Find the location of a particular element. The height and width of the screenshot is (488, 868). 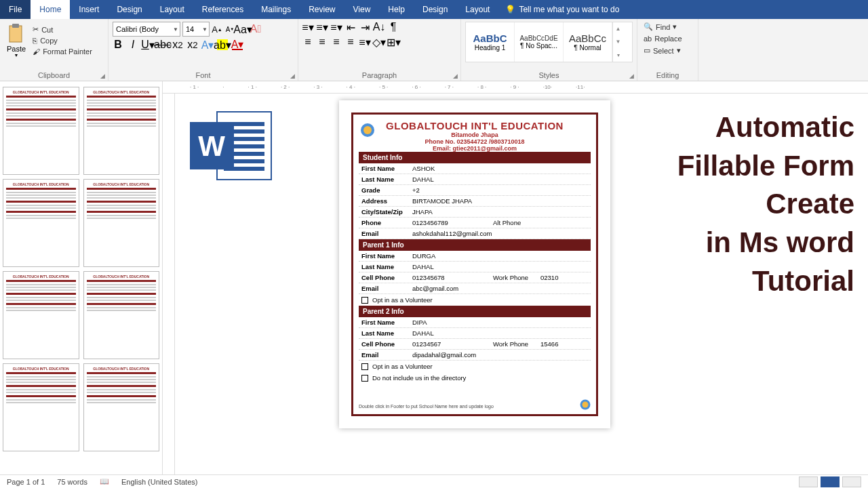

form-row: Cell Phone01234567Work Phone15466 is located at coordinates (475, 344).